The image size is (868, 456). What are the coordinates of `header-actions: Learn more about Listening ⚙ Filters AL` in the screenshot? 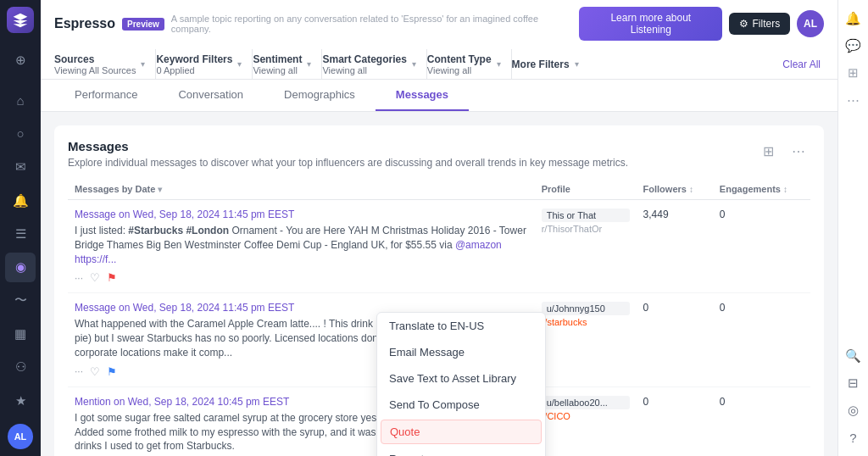 It's located at (702, 24).